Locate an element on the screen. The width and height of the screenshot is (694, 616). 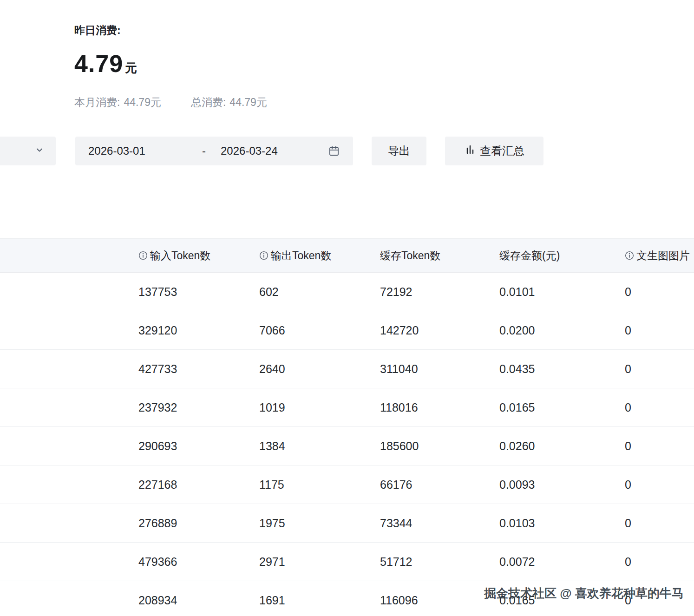
column-header-cache-amount: 缓存金额(元) is located at coordinates (562, 256).